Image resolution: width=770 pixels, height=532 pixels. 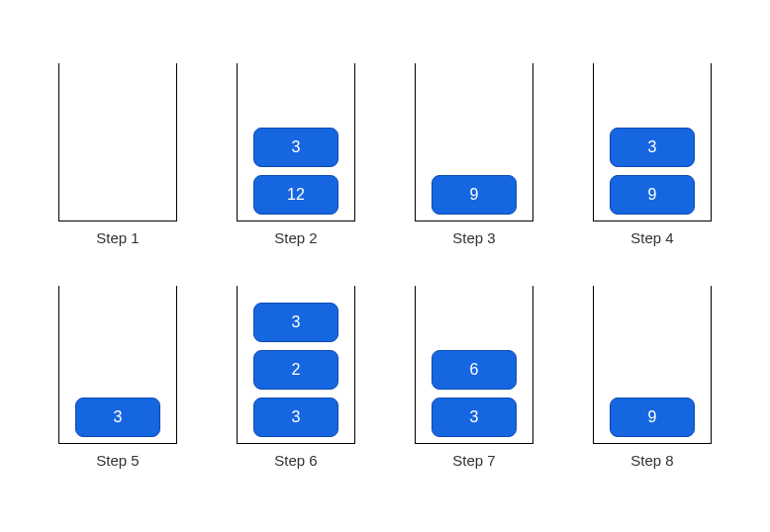 What do you see at coordinates (118, 378) in the screenshot?
I see `step-5: 3Step 5` at bounding box center [118, 378].